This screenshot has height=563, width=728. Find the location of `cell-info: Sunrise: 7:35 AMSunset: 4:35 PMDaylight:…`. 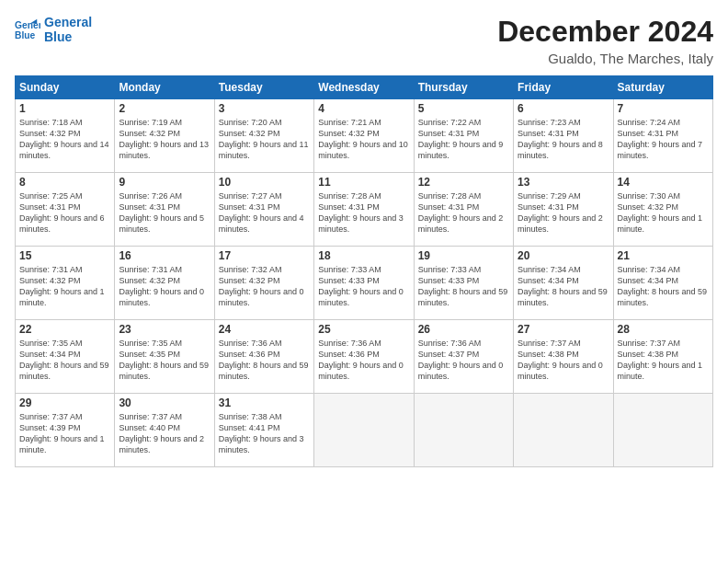

cell-info: Sunrise: 7:35 AMSunset: 4:35 PMDaylight:… is located at coordinates (164, 360).